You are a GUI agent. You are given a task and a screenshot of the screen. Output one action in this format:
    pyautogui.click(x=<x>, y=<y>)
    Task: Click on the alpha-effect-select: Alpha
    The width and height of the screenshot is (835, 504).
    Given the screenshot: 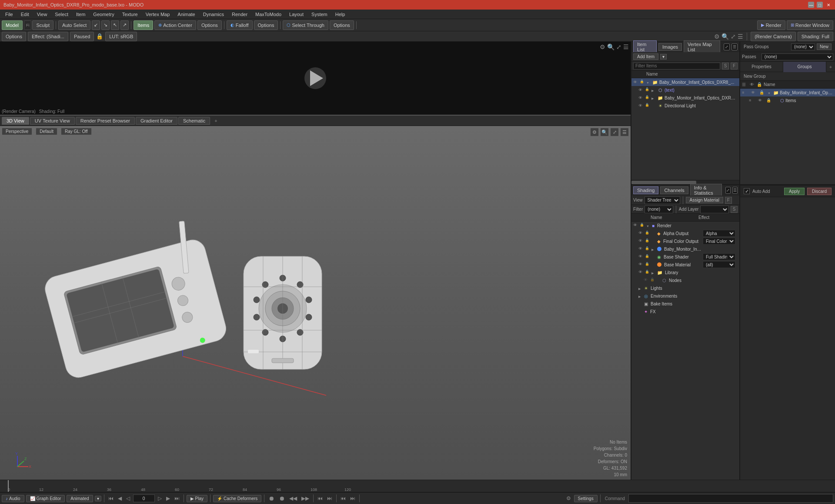 What is the action you would take?
    pyautogui.click(x=719, y=233)
    